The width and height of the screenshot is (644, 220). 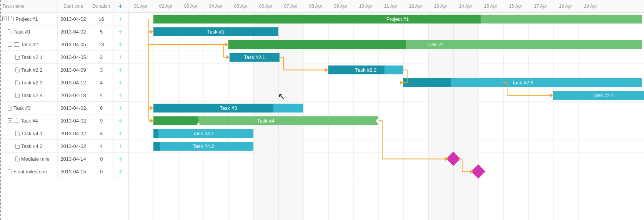 I want to click on timeline-day-header: 03 Apr, so click(x=191, y=6).